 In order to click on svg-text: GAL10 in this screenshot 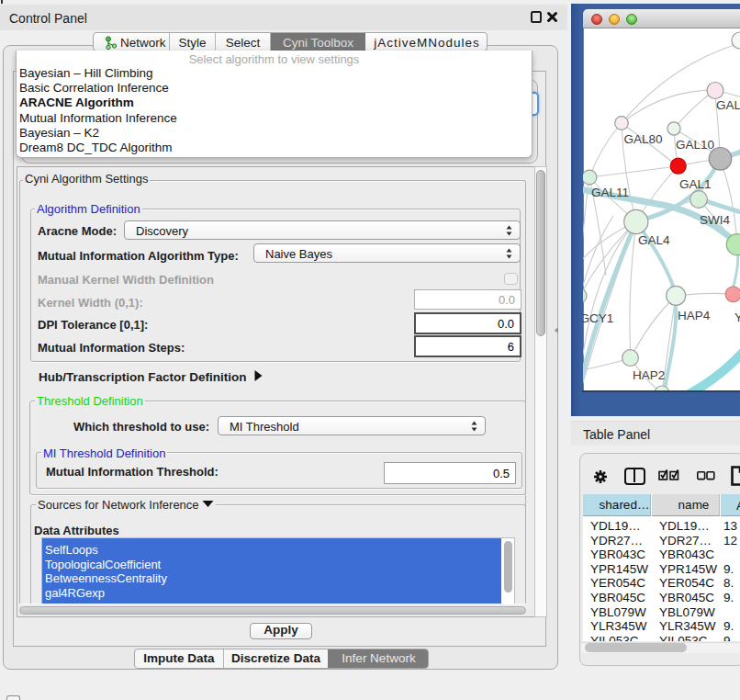, I will do `click(695, 145)`.